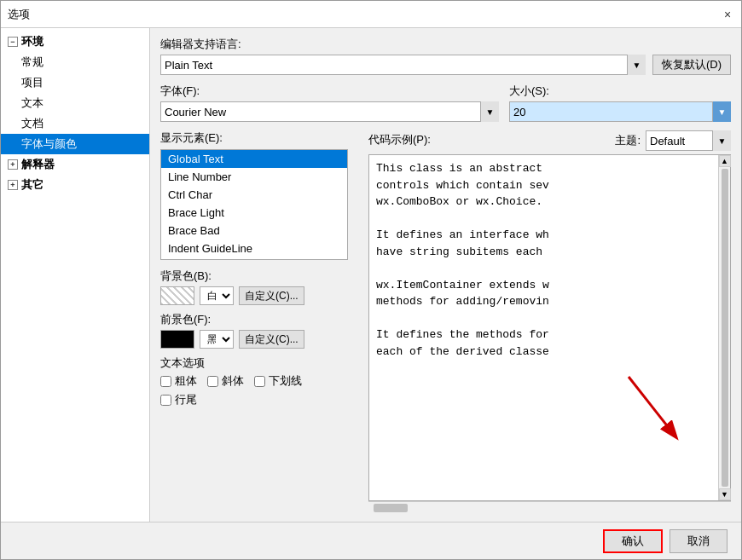 The width and height of the screenshot is (742, 560). What do you see at coordinates (254, 249) in the screenshot?
I see `display-item-indent-guideline: Indent GuideLine` at bounding box center [254, 249].